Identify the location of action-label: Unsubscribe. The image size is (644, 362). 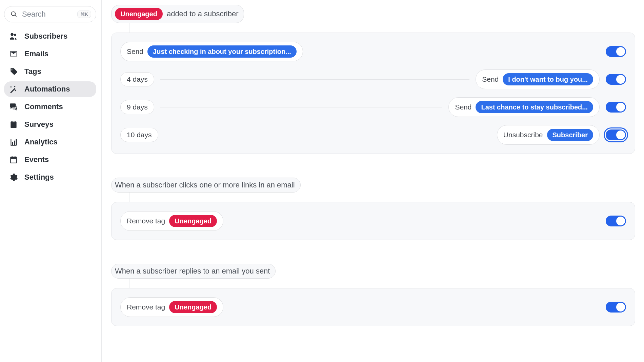
(523, 135).